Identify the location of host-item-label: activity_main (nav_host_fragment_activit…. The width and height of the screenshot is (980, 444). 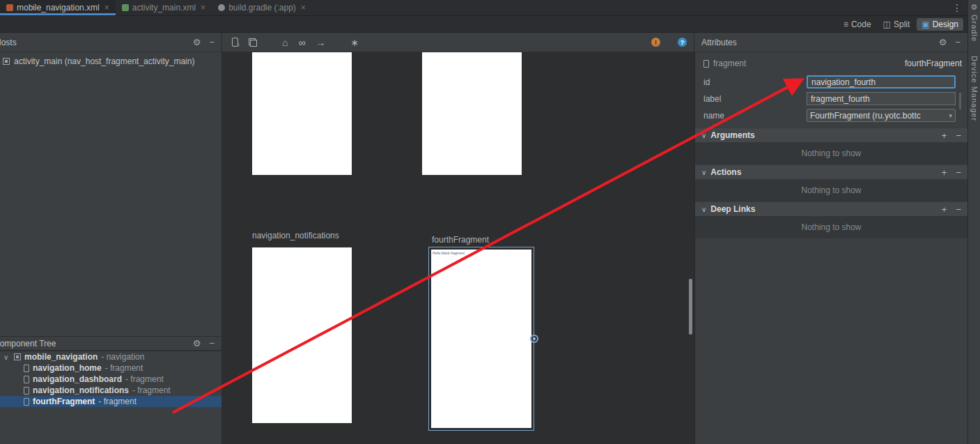
(104, 61).